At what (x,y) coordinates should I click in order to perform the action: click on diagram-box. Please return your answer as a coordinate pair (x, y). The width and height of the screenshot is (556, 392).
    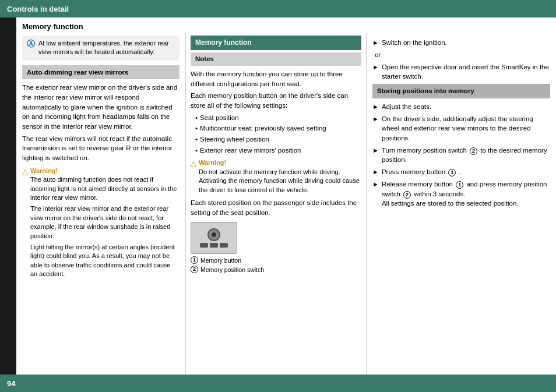
    Looking at the image, I should click on (214, 238).